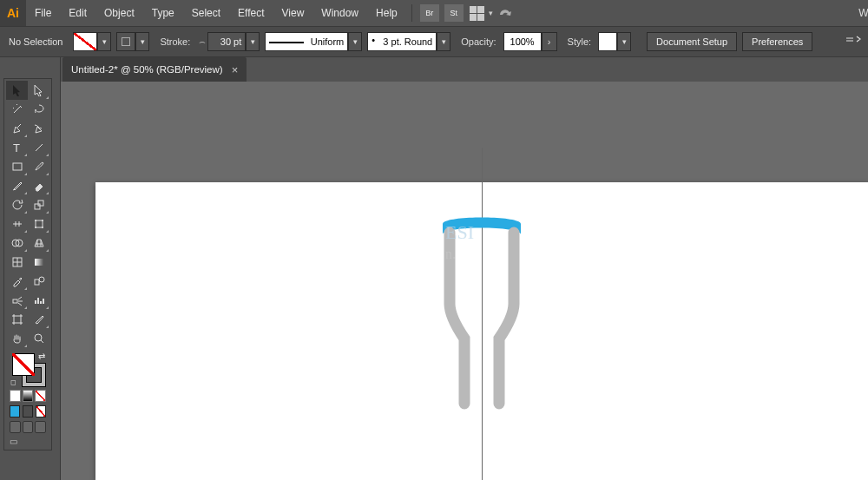 The width and height of the screenshot is (868, 480). Describe the element at coordinates (450, 254) in the screenshot. I see `watermark-text-2: n.` at that location.